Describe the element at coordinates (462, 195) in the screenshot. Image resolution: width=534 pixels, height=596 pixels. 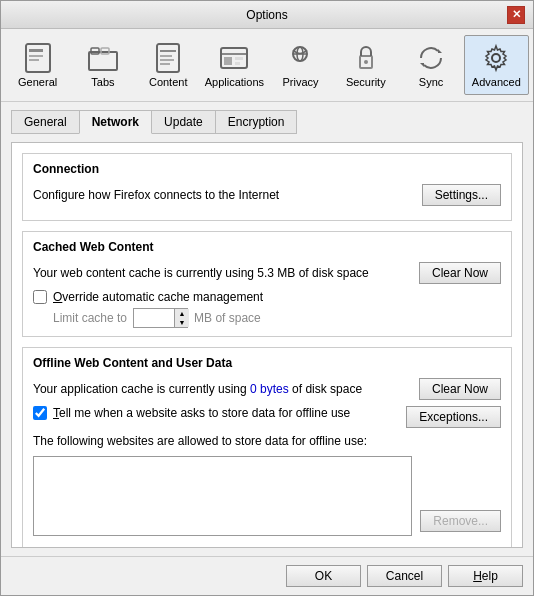
I see `connection-settings-button: Settings...` at that location.